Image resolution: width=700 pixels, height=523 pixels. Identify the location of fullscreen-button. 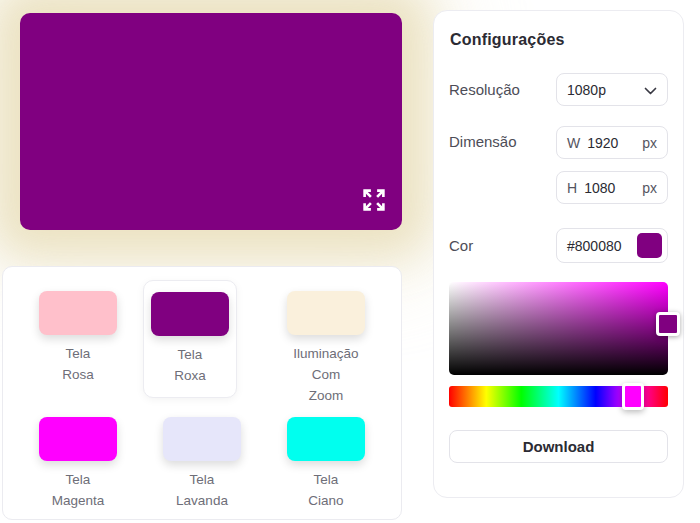
(374, 200).